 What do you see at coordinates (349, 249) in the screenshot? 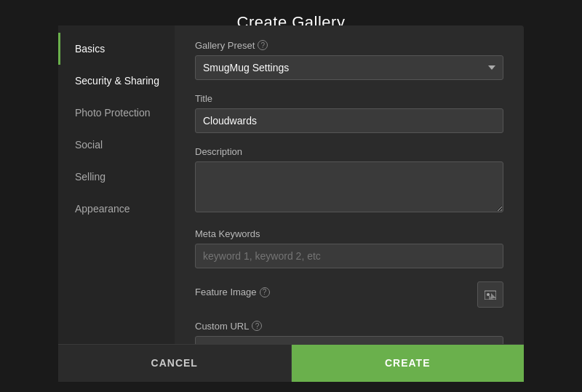
I see `meta-keywords-group: Meta Keywords` at bounding box center [349, 249].